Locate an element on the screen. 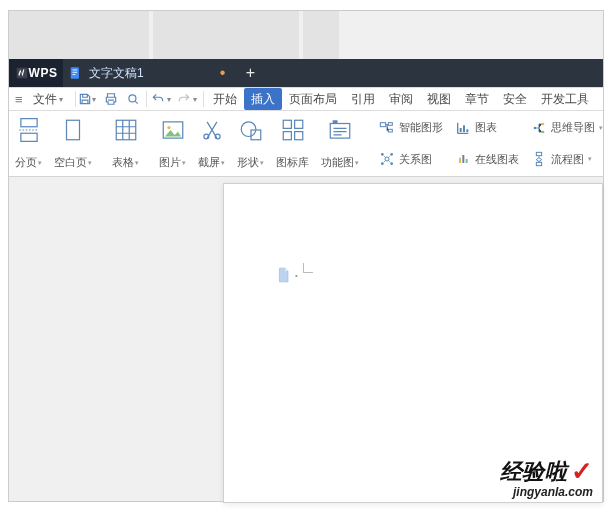  screenshot-button: 截屏▾ is located at coordinates (212, 144).